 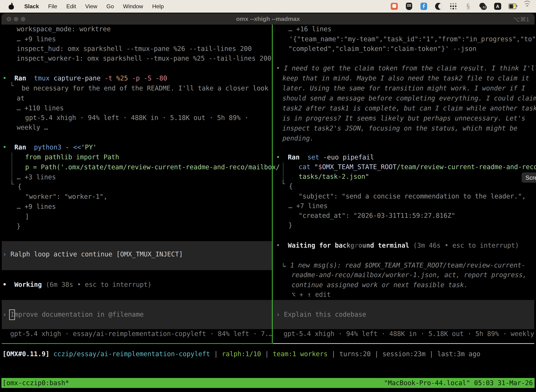 What do you see at coordinates (453, 6) in the screenshot?
I see `dots-grid-icon` at bounding box center [453, 6].